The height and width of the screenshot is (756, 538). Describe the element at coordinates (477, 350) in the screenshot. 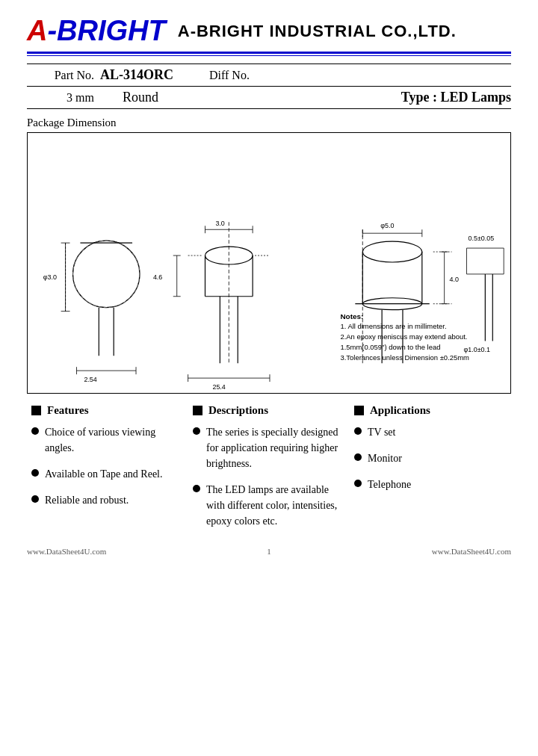

I see `svg-text: φ1.0±0.1` at that location.